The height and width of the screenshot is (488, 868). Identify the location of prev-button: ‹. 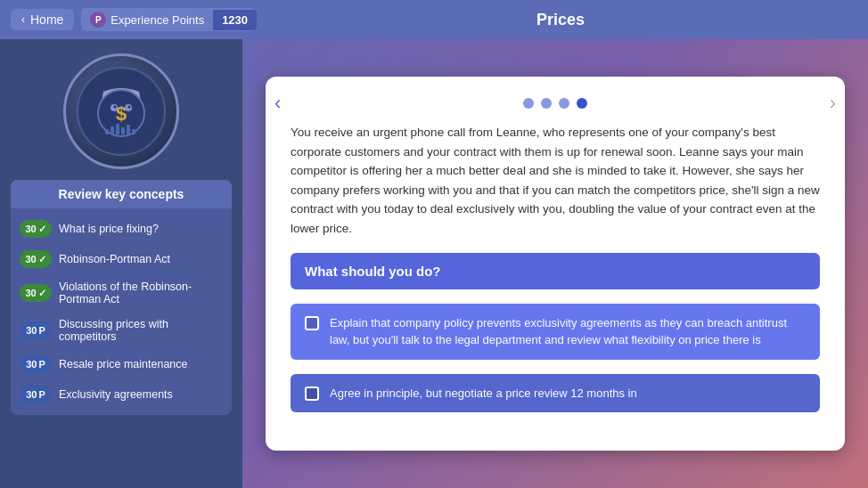
(278, 103).